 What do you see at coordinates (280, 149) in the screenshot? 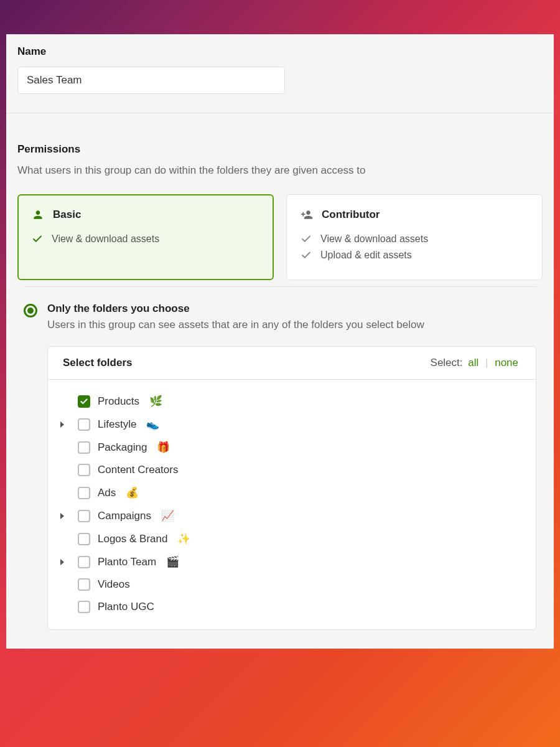
I see `permissions-heading: Permissions` at bounding box center [280, 149].